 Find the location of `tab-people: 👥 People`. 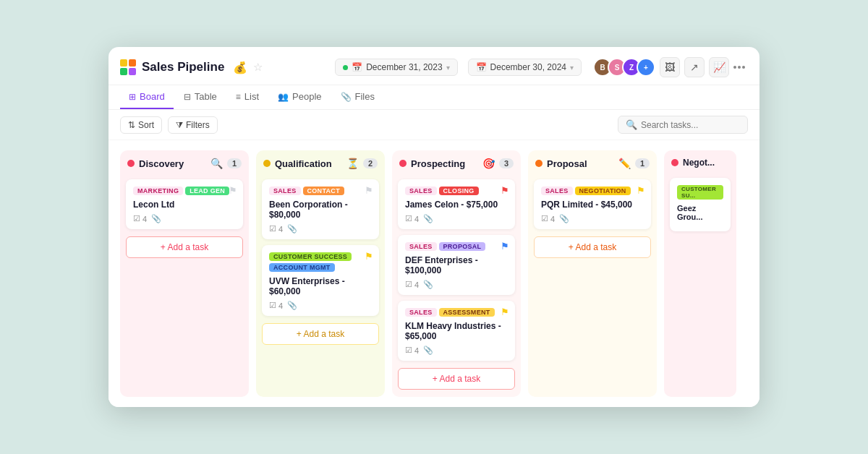

tab-people: 👥 People is located at coordinates (299, 97).